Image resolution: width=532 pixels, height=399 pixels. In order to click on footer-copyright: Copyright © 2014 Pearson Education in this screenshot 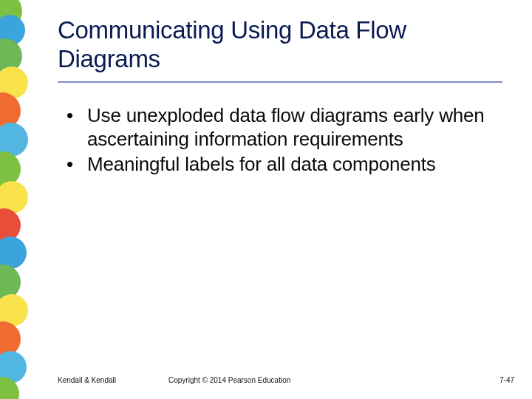, I will do `click(229, 380)`.